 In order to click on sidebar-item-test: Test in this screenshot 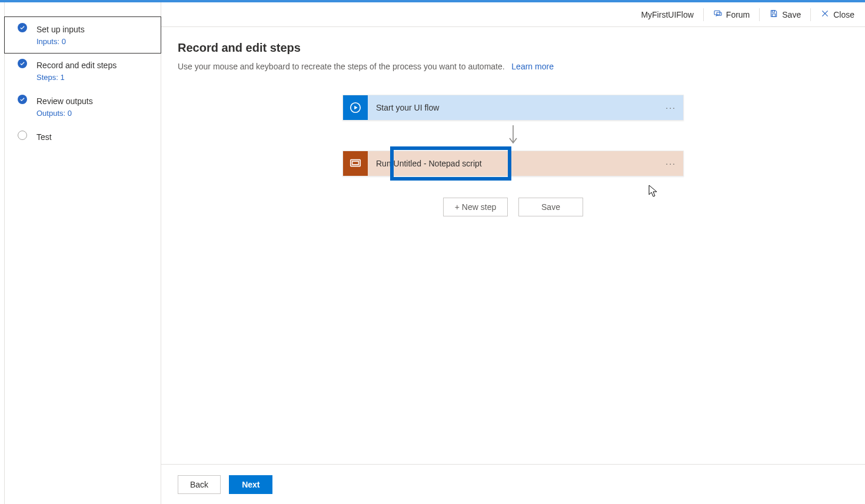, I will do `click(82, 137)`.